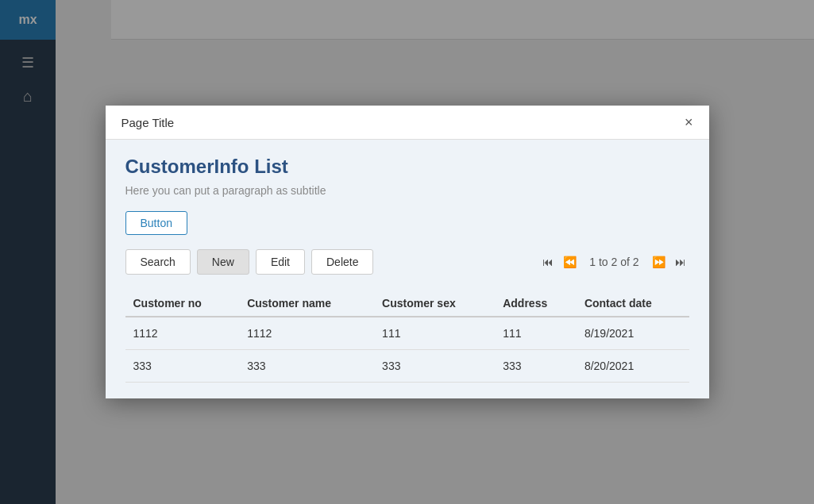 The width and height of the screenshot is (814, 504). I want to click on col-header-contact-date: Contact date, so click(633, 303).